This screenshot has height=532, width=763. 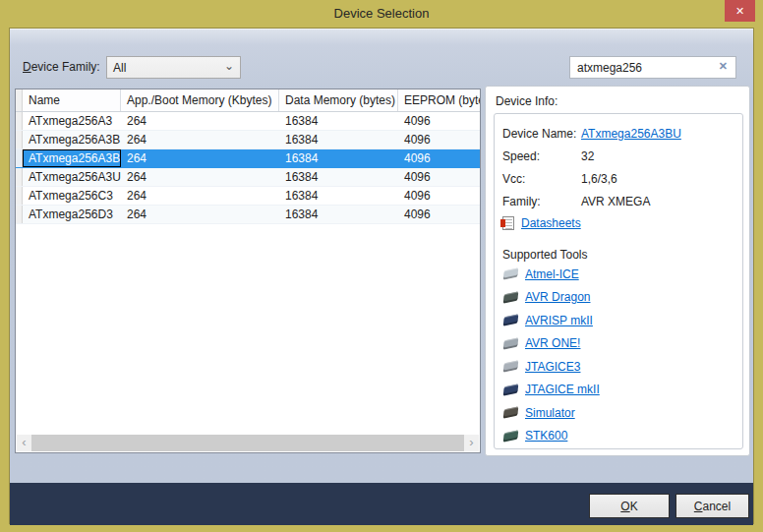 What do you see at coordinates (558, 297) in the screenshot?
I see `tool-link: AVR Dragon` at bounding box center [558, 297].